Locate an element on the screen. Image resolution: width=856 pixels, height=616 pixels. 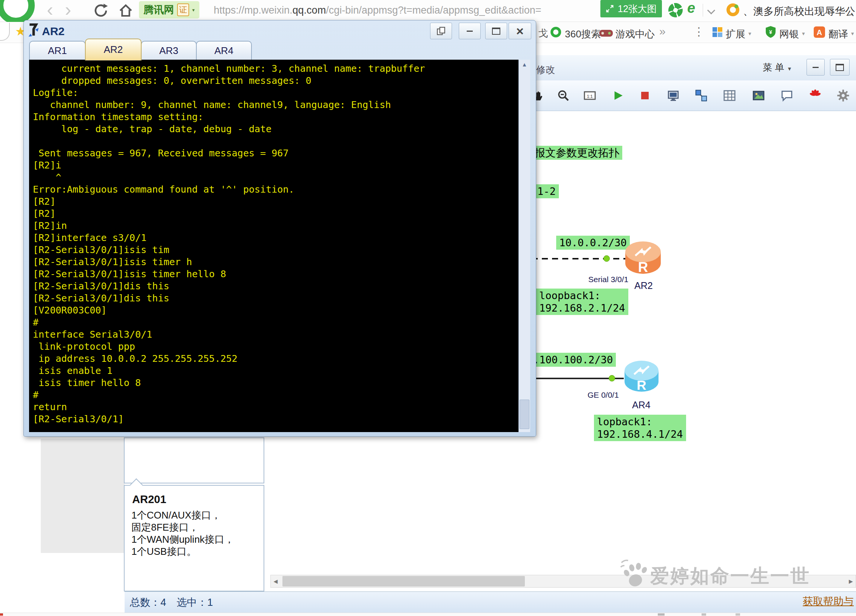
status-selected: 选中：1 is located at coordinates (195, 602).